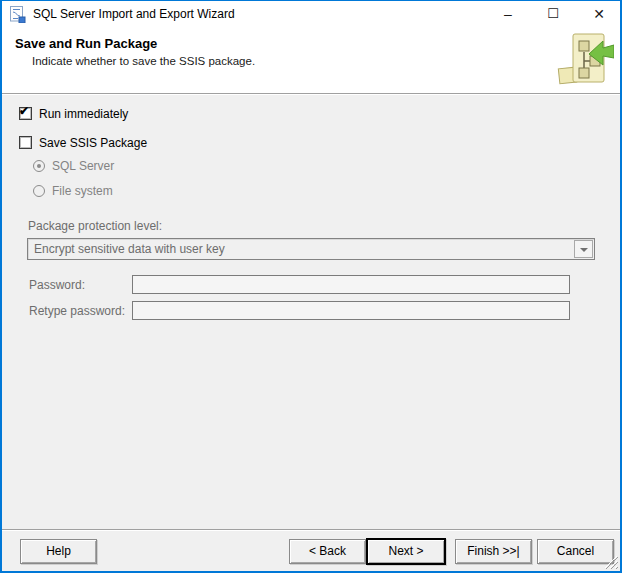 Image resolution: width=622 pixels, height=573 pixels. Describe the element at coordinates (130, 249) in the screenshot. I see `protection-level-value: Encrypt sensitive data with user key` at that location.